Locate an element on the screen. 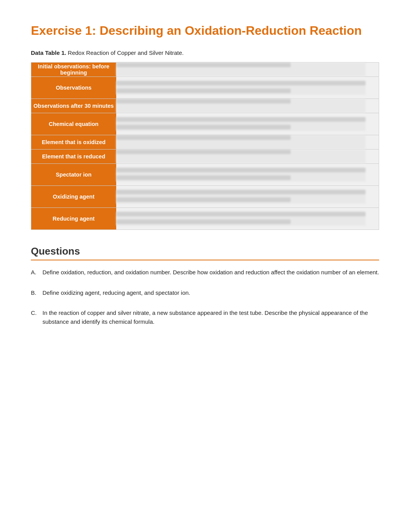 Image resolution: width=410 pixels, height=532 pixels. question-text-2: In the reaction of copper and silver nit… is located at coordinates (211, 318).